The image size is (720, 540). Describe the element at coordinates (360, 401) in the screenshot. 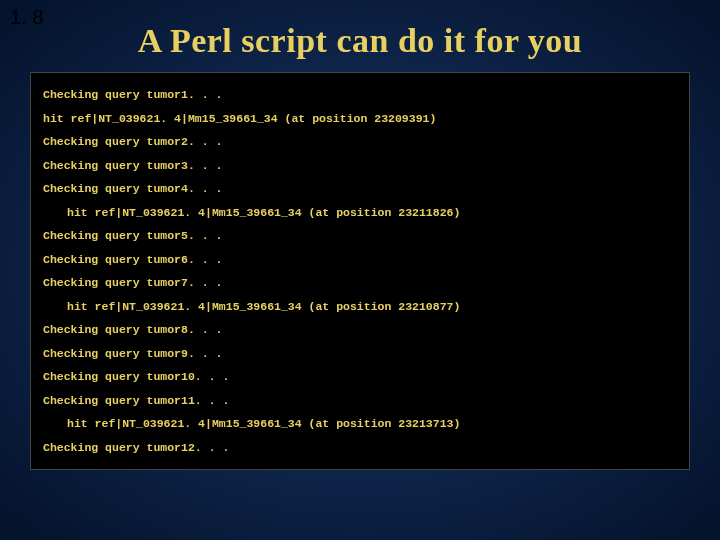

I see `terminal-line: Checking query tumor11. . .` at that location.